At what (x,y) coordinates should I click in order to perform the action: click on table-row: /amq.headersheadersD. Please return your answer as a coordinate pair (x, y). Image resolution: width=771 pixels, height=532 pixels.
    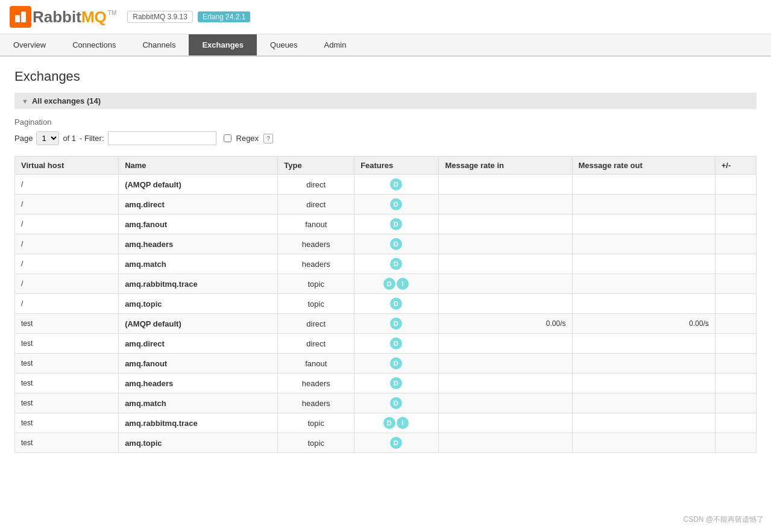
    Looking at the image, I should click on (386, 245).